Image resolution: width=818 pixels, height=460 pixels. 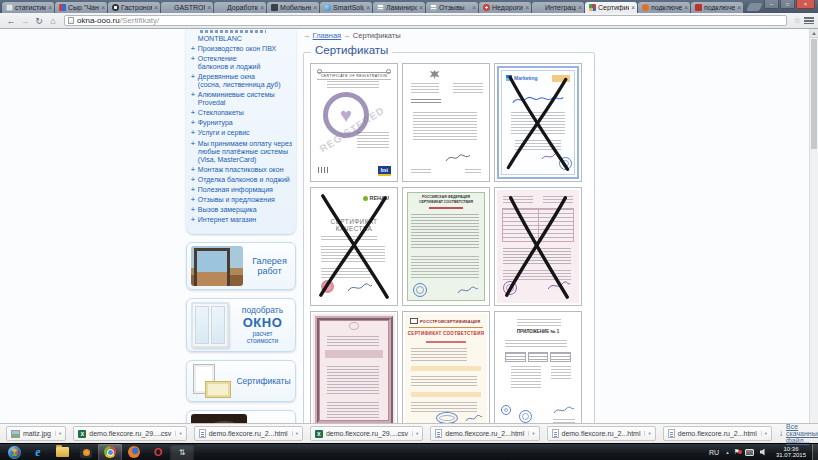 I want to click on certificate-rehau-quality-thumbnail: REHAU СЕРТИФИКАТ КАЧЕСТВА, so click(x=354, y=246).